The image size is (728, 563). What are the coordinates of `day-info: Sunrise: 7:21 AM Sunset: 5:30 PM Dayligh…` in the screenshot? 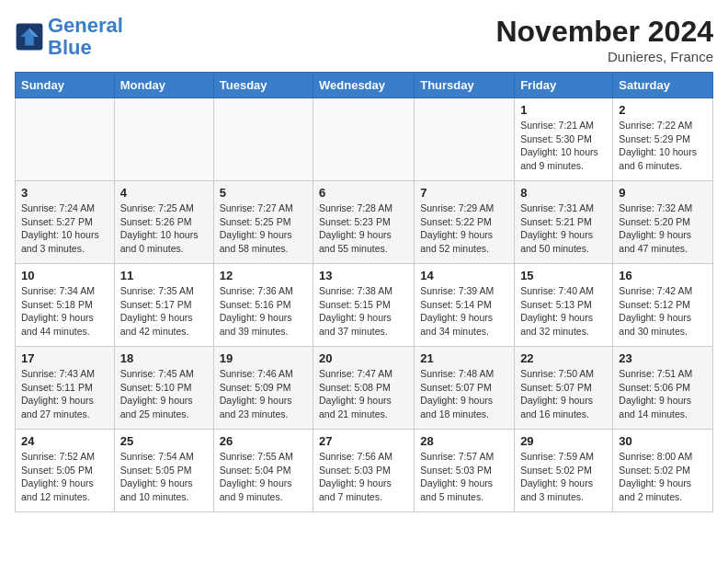 It's located at (563, 145).